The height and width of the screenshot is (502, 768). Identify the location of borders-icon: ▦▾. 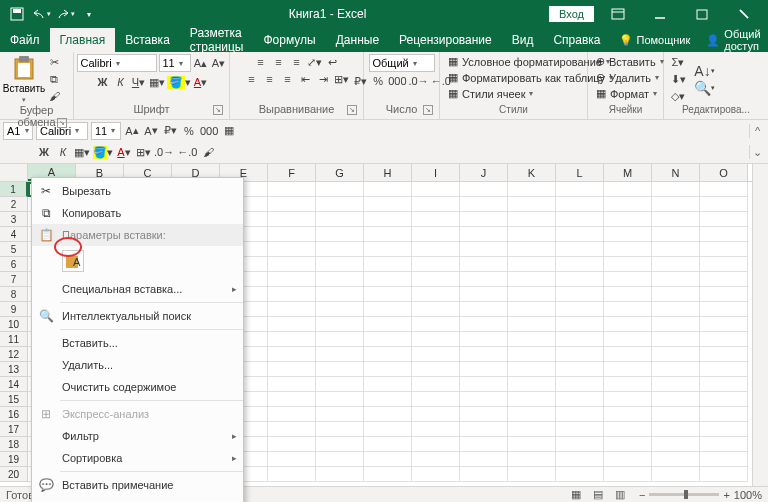
(157, 82).